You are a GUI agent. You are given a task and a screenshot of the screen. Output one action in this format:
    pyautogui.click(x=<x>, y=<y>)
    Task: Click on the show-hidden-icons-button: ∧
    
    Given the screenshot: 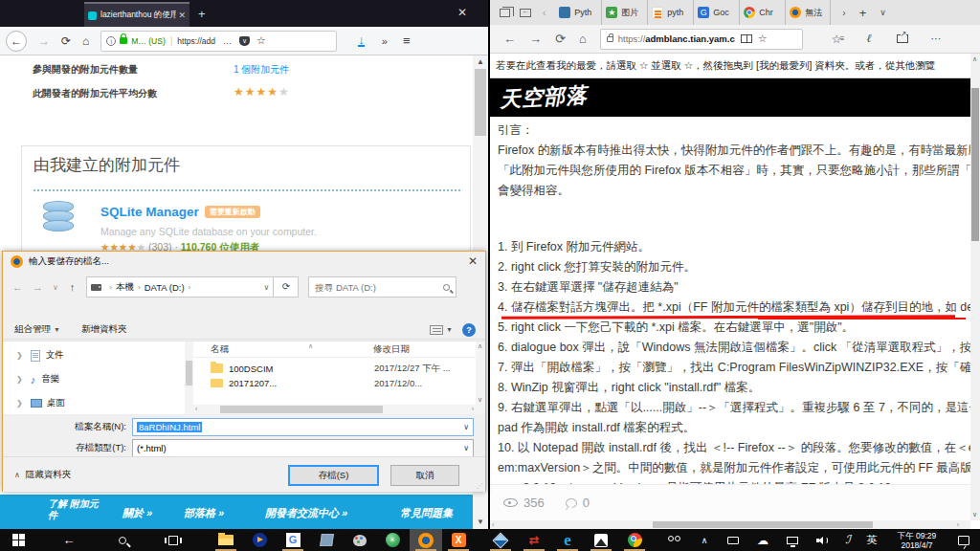 What is the action you would take?
    pyautogui.click(x=704, y=540)
    